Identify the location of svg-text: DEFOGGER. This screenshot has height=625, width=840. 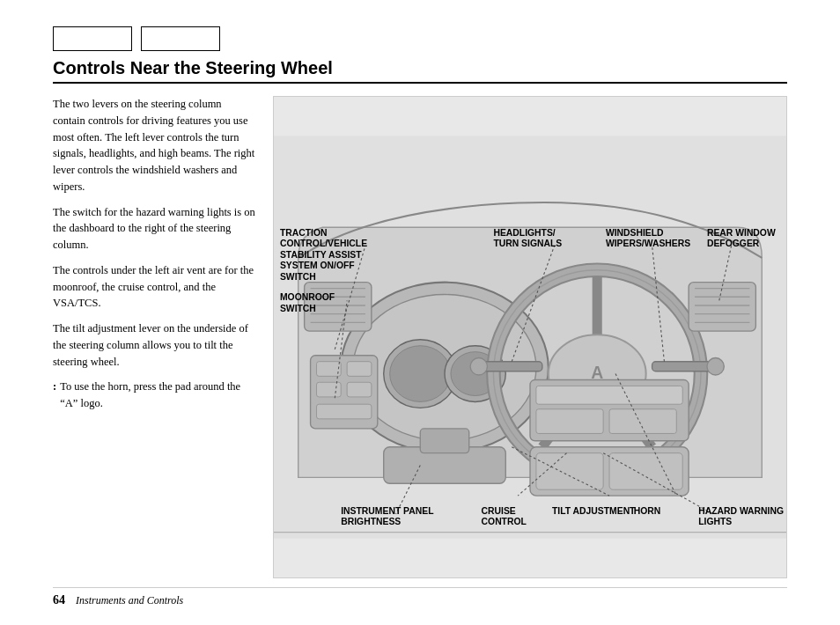
(733, 243).